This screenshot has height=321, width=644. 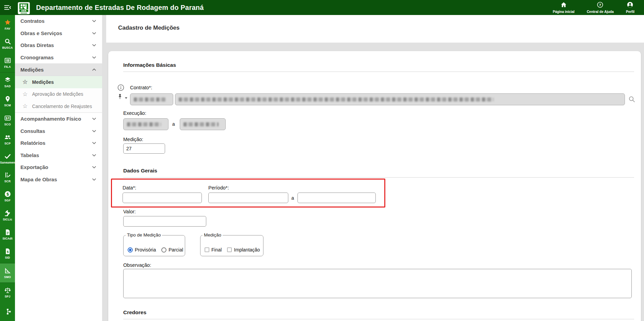 I want to click on sidebar-item-obras-diretas: Obras Diretas, so click(x=59, y=45).